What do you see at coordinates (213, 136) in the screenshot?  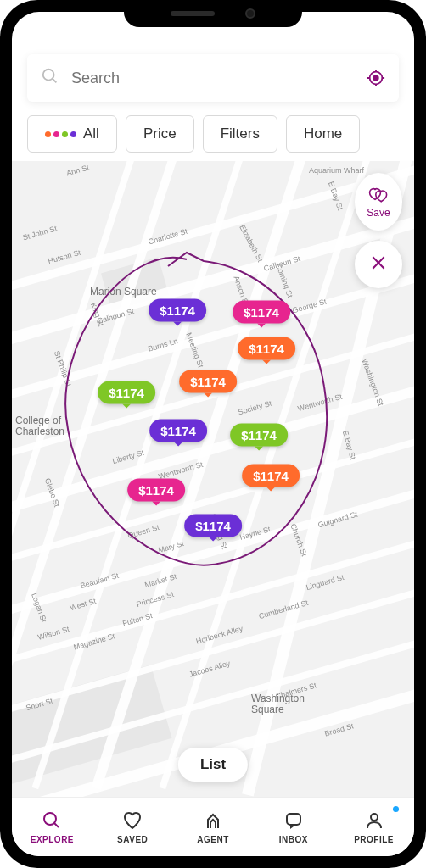 I see `filter-row: All Price Filters Home` at bounding box center [213, 136].